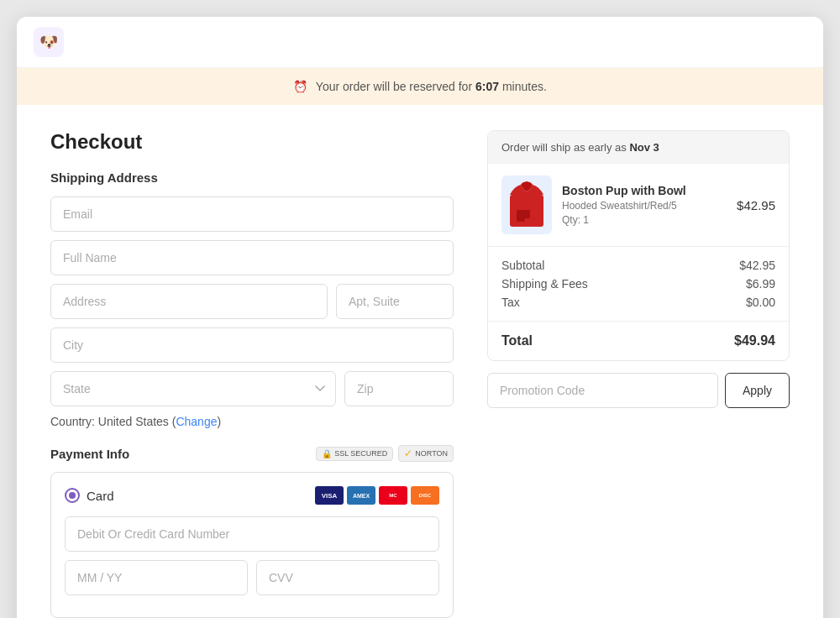  I want to click on timer-time: 6:07, so click(487, 86).